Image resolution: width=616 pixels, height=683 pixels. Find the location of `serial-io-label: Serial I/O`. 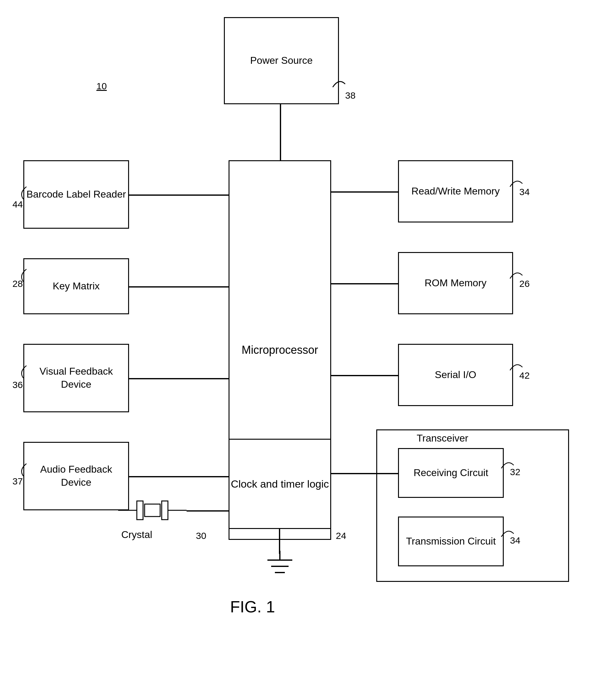

serial-io-label: Serial I/O is located at coordinates (456, 375).